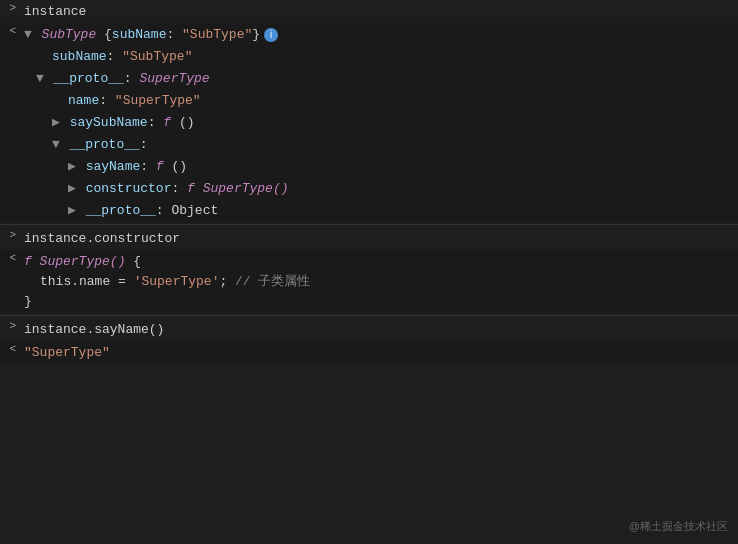 This screenshot has width=738, height=544. I want to click on saysubname-key: saySubName, so click(105, 122).